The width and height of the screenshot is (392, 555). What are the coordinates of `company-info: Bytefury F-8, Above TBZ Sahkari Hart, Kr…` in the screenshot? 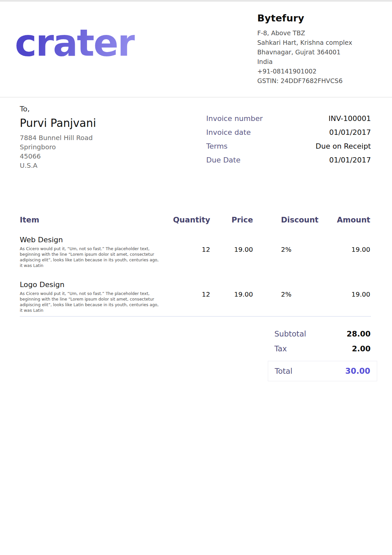 It's located at (314, 49).